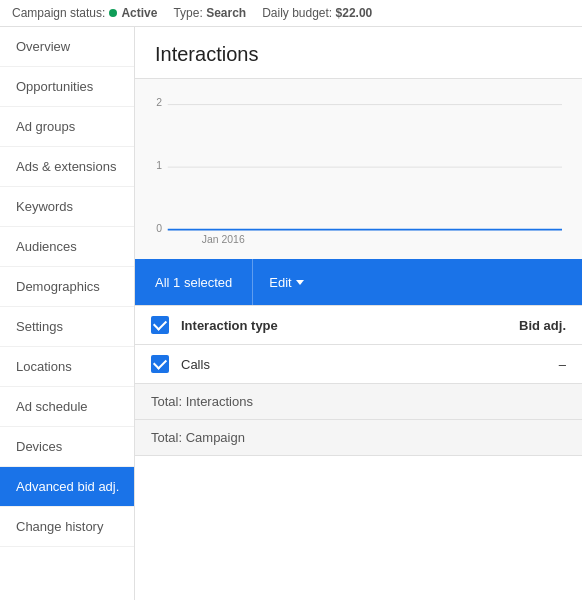 This screenshot has width=582, height=600. Describe the element at coordinates (67, 367) in the screenshot. I see `sidebar-item-locations: Locations` at that location.